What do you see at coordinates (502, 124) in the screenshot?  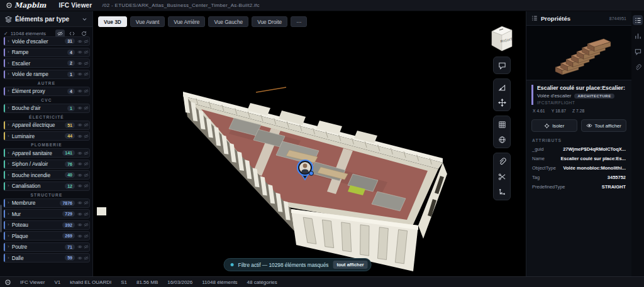 I see `grid-tool-button` at bounding box center [502, 124].